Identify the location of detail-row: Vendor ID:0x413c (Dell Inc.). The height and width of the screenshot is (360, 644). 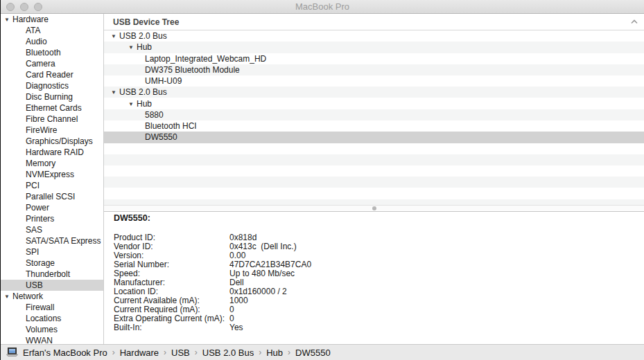
(378, 246).